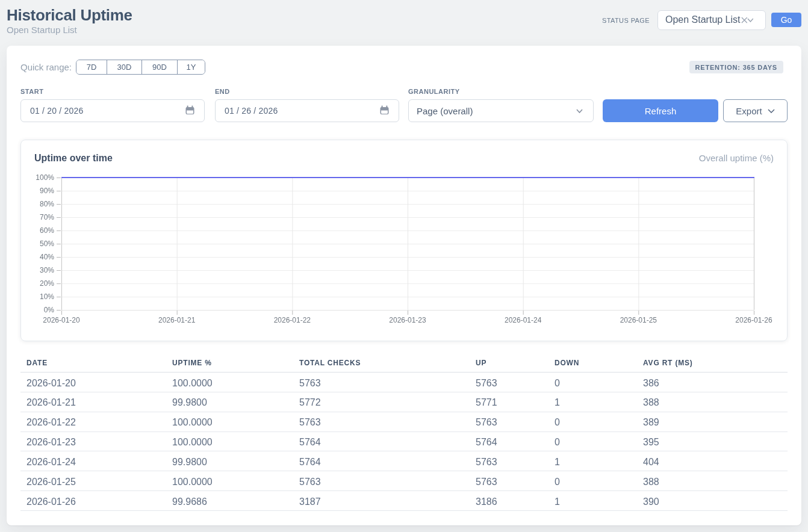 This screenshot has width=808, height=532. Describe the element at coordinates (61, 320) in the screenshot. I see `svg-text: 2026-01-20` at that location.